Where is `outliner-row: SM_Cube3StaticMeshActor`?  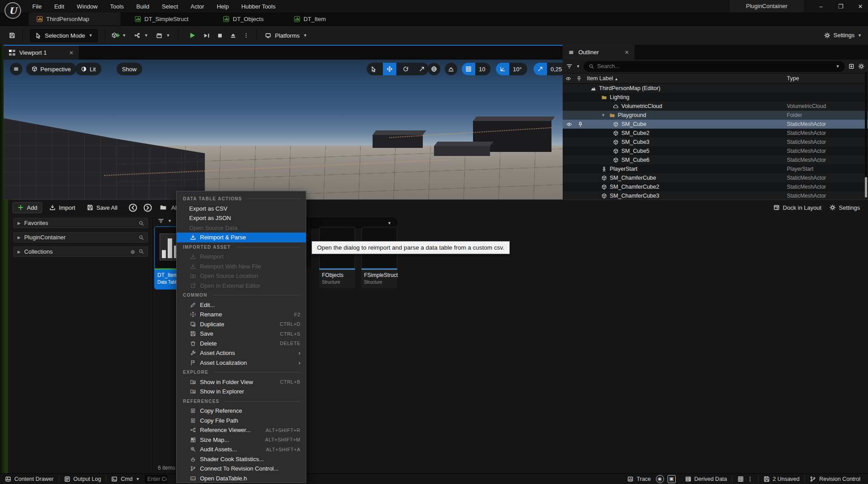
outliner-row: SM_Cube3StaticMeshActor is located at coordinates (716, 142).